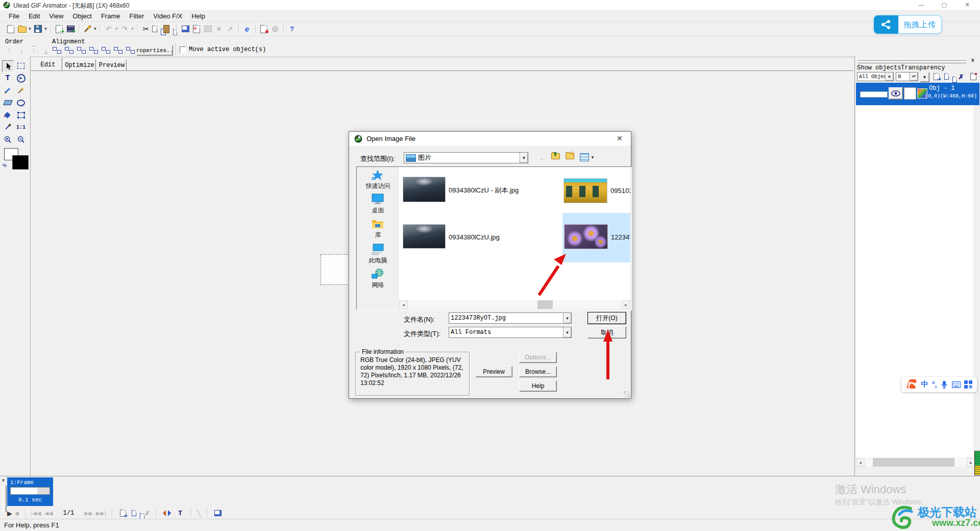 This screenshot has width=980, height=531. I want to click on look-in-select: 图片 ▼, so click(466, 158).